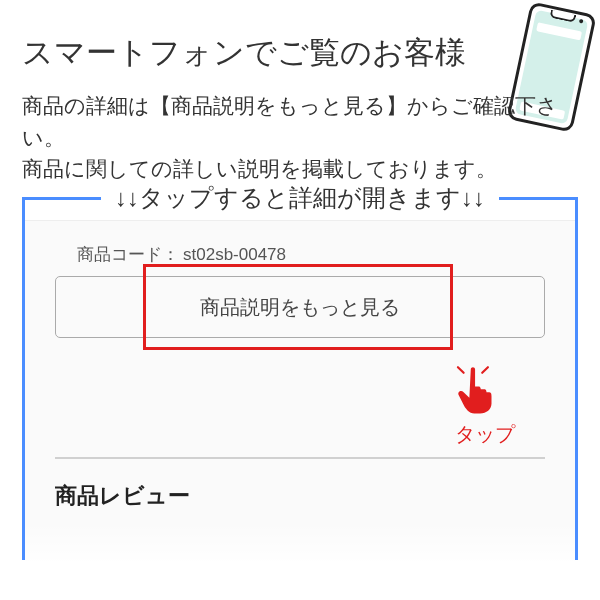 The width and height of the screenshot is (600, 600). What do you see at coordinates (300, 308) in the screenshot?
I see `show-more-description-label: 商品説明をもっと見る` at bounding box center [300, 308].